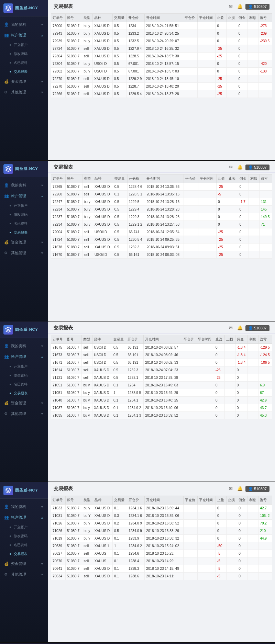  I want to click on table-cell: -1.7, so click(243, 202).